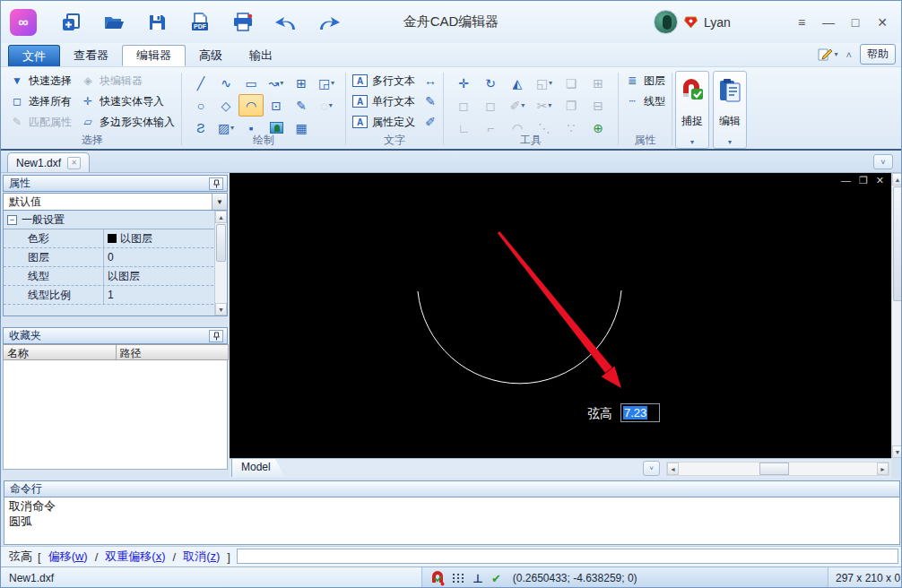  I want to click on dimension-tool: ↔, so click(430, 81).